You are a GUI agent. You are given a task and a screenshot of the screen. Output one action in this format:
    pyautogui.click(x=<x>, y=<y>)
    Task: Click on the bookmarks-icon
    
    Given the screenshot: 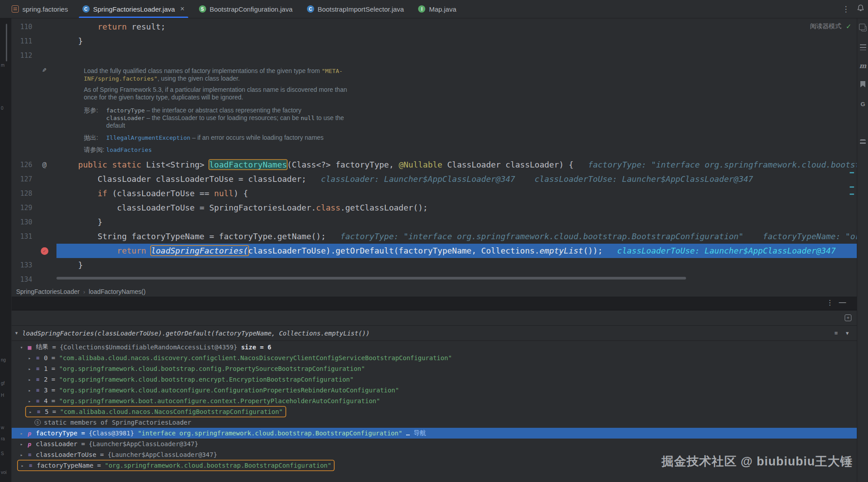 What is the action you would take?
    pyautogui.click(x=863, y=84)
    